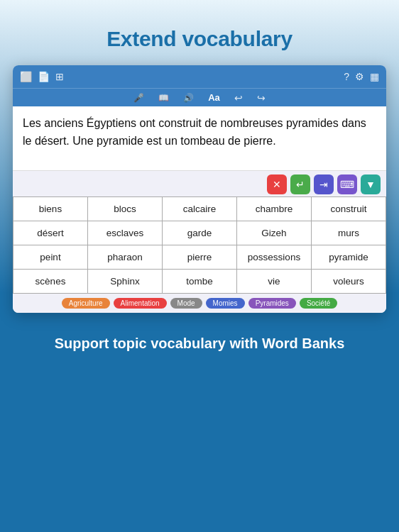 This screenshot has width=399, height=532. What do you see at coordinates (318, 304) in the screenshot?
I see `category-tag-societe: Société` at bounding box center [318, 304].